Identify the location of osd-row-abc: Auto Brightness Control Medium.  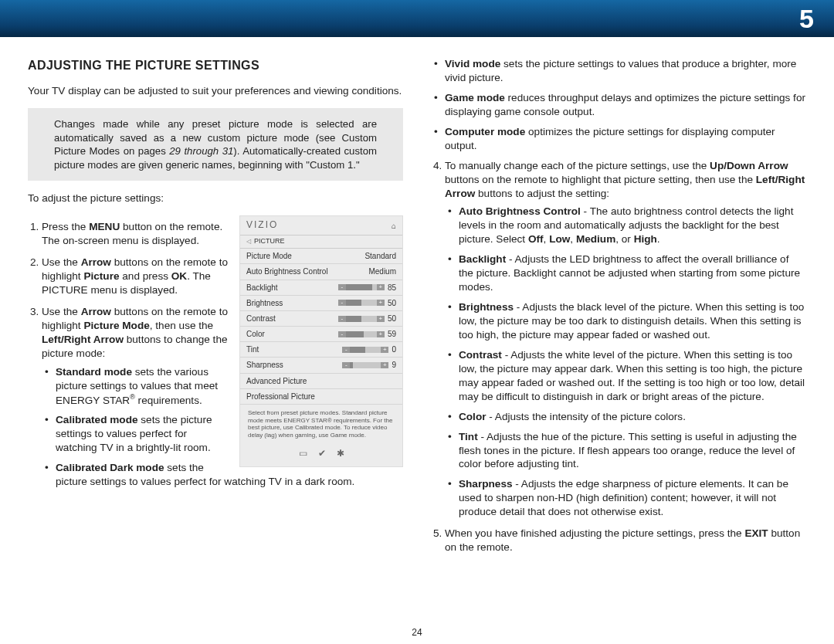
(321, 272).